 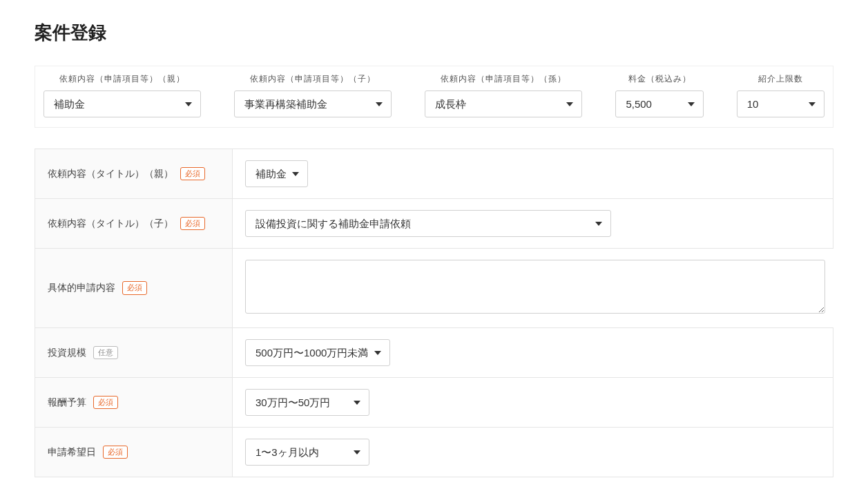 I want to click on filter-limit-col: 紹介上限数 10, so click(x=780, y=97).